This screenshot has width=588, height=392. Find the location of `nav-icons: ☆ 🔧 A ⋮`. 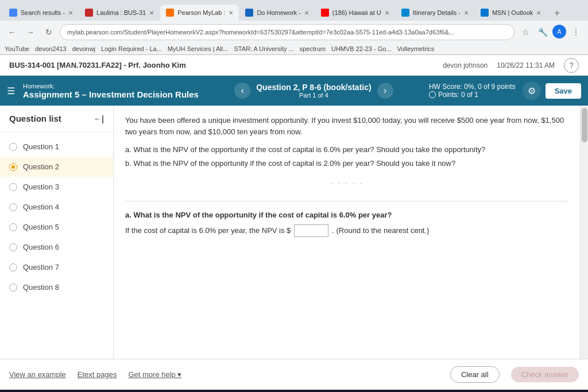

nav-icons: ☆ 🔧 A ⋮ is located at coordinates (551, 32).